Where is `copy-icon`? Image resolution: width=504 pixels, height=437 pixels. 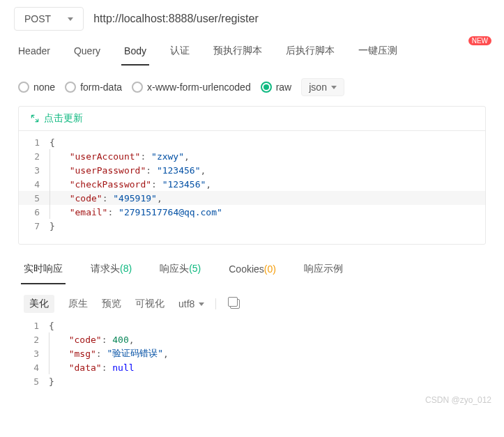 copy-icon is located at coordinates (235, 304).